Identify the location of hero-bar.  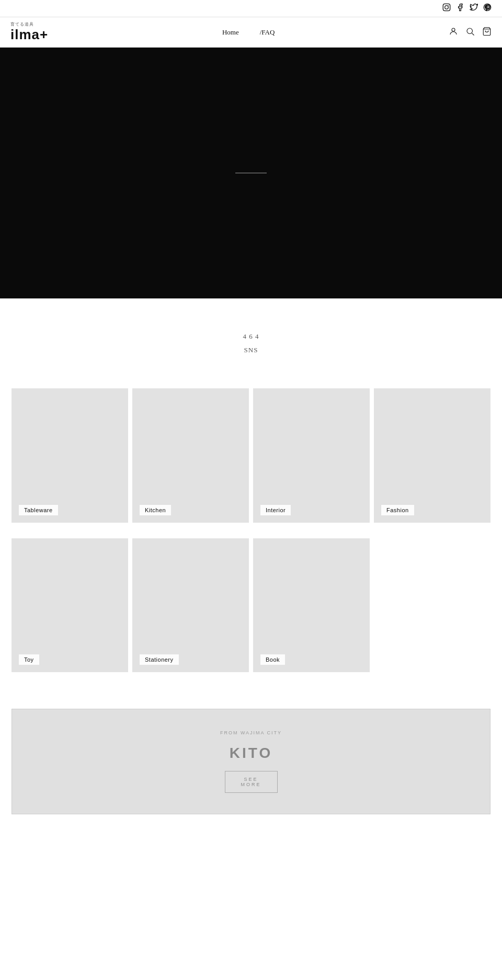
(251, 173).